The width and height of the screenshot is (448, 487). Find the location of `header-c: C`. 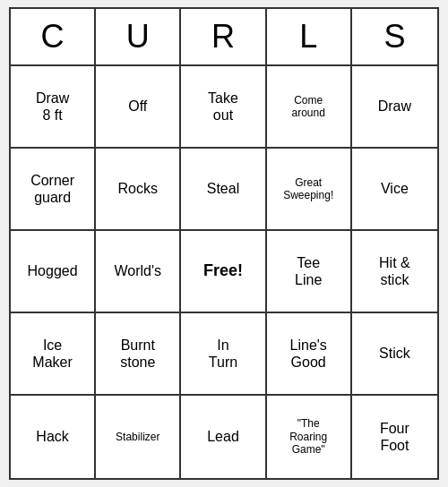

header-c: C is located at coordinates (54, 37).